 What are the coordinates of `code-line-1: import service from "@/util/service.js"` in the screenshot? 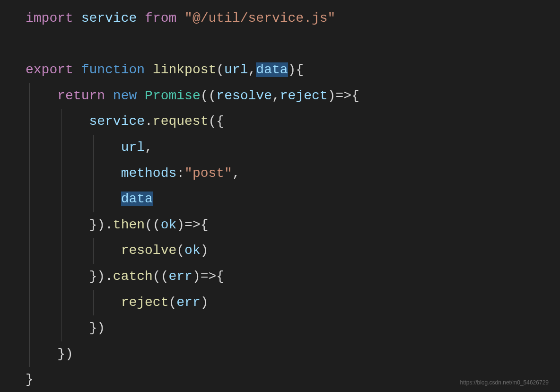 It's located at (280, 19).